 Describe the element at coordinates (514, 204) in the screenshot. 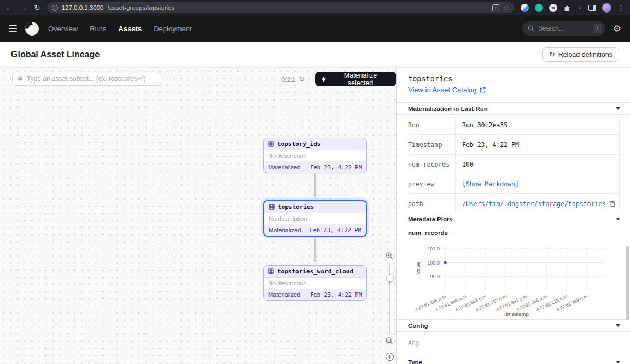

I see `metadata-row-path: path /Users/tim/.dagster/storage/topstor…` at that location.